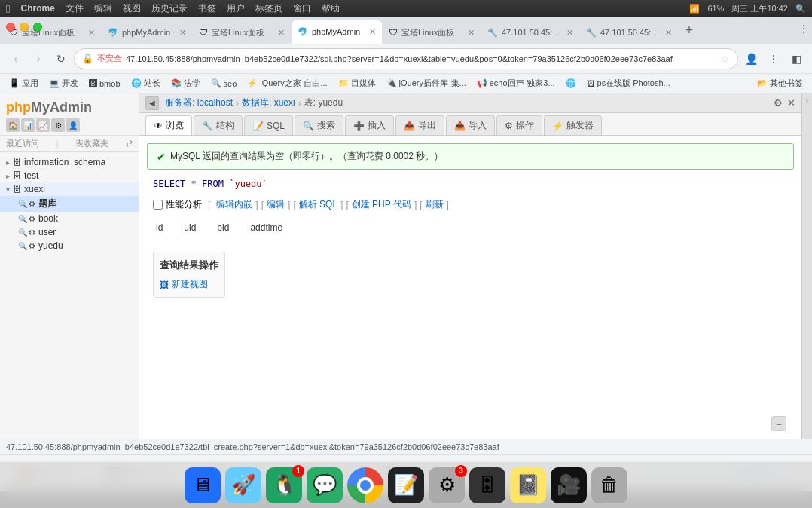  What do you see at coordinates (242, 32) in the screenshot?
I see `tab-3: 🛡 宝塔Linux面板 ✕` at bounding box center [242, 32].